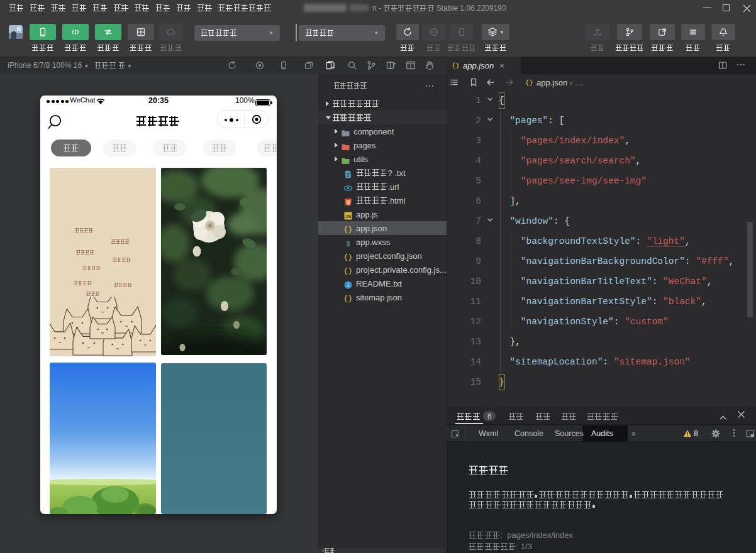 This screenshot has width=756, height=553. I want to click on svg-text: JS, so click(348, 216).